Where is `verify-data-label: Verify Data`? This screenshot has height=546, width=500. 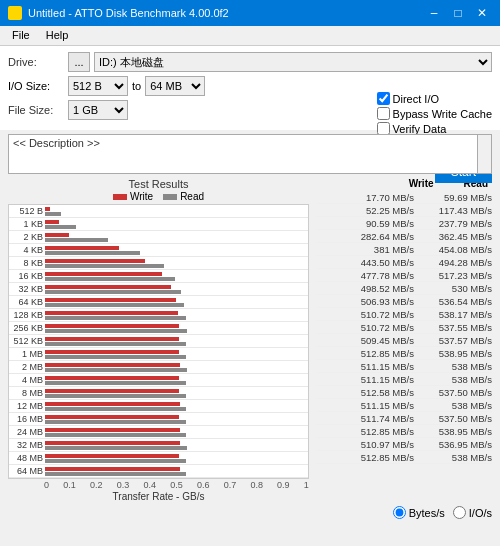 verify-data-label: Verify Data is located at coordinates (420, 129).